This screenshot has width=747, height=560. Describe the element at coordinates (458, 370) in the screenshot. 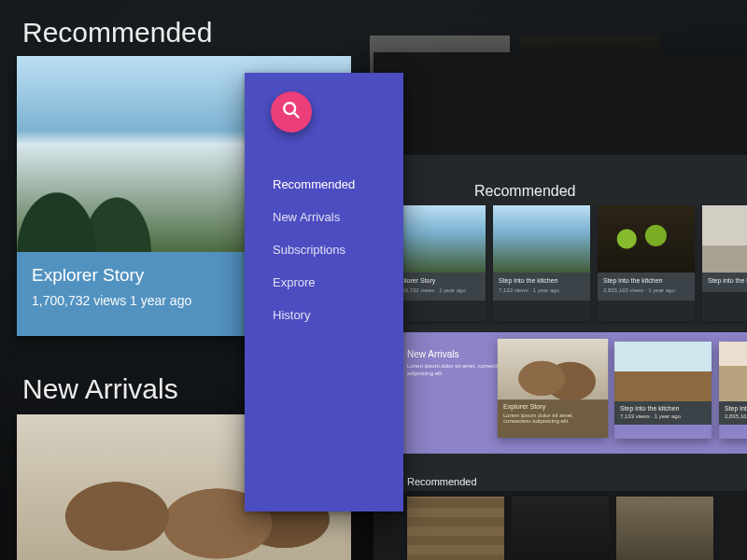

I see `nested-new-arrivals-subtext: Lorem ipsum dolor sit amet, consectetu a…` at that location.